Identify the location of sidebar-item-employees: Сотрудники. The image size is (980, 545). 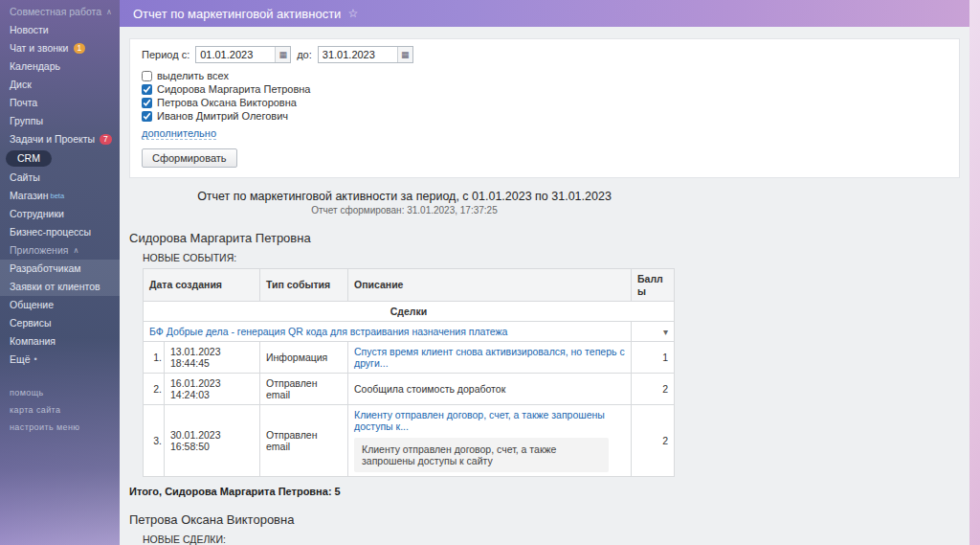
(59, 215).